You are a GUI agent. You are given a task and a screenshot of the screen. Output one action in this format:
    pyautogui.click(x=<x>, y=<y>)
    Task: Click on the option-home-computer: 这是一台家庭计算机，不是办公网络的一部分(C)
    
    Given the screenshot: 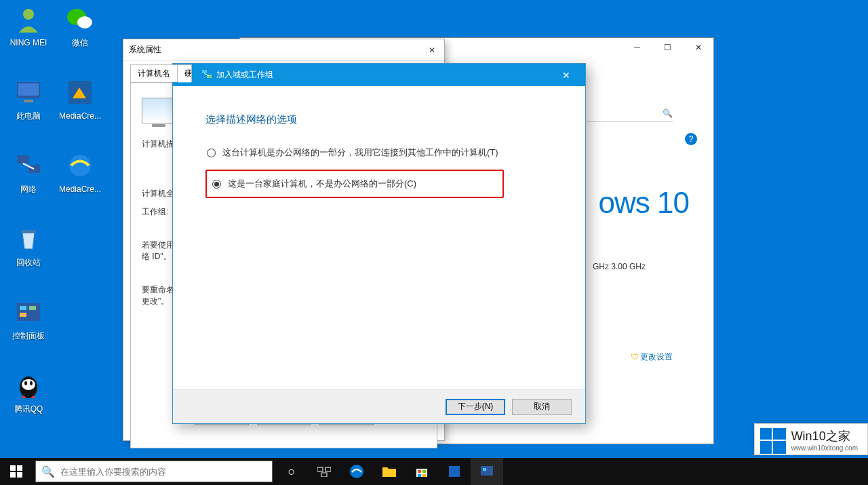 What is the action you would take?
    pyautogui.click(x=355, y=184)
    